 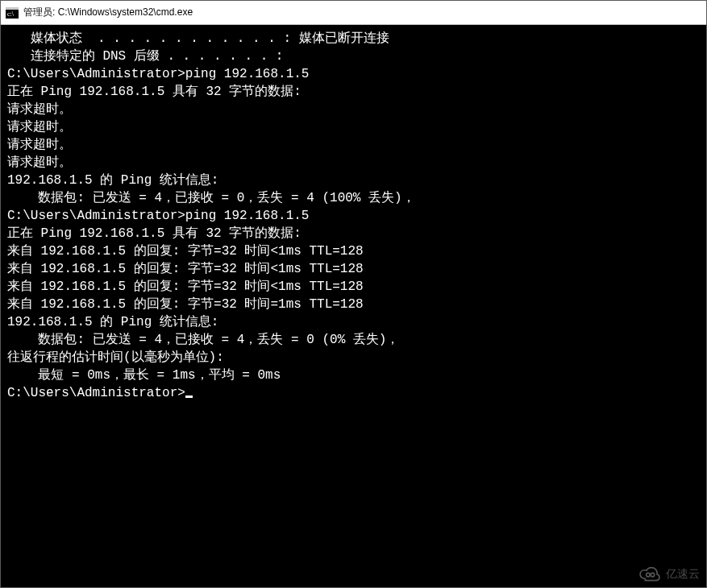 What do you see at coordinates (353, 340) in the screenshot?
I see `terminal-line: 数据包: 已发送 = 4，已接收 = 4，丢失 = 0 (0% 丢失)，` at bounding box center [353, 340].